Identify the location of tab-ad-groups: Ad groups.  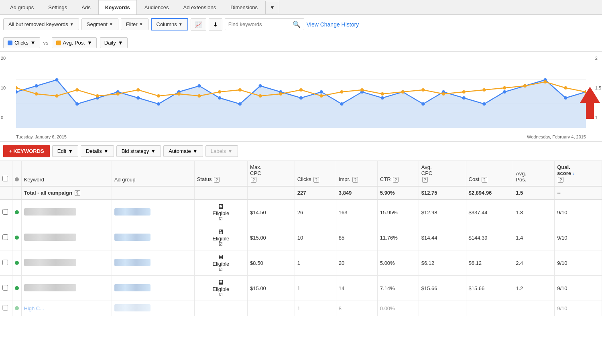
(22, 7).